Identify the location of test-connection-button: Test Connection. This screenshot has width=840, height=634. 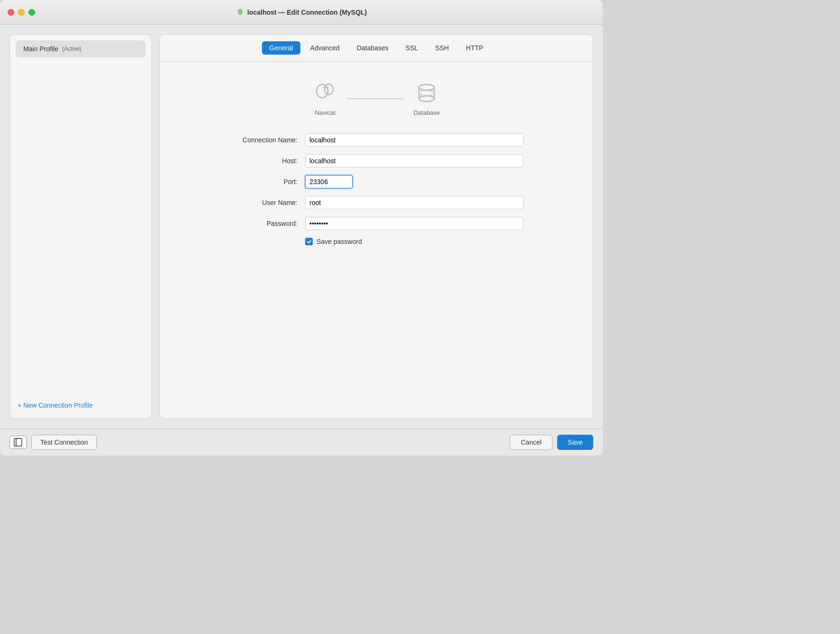
(64, 442).